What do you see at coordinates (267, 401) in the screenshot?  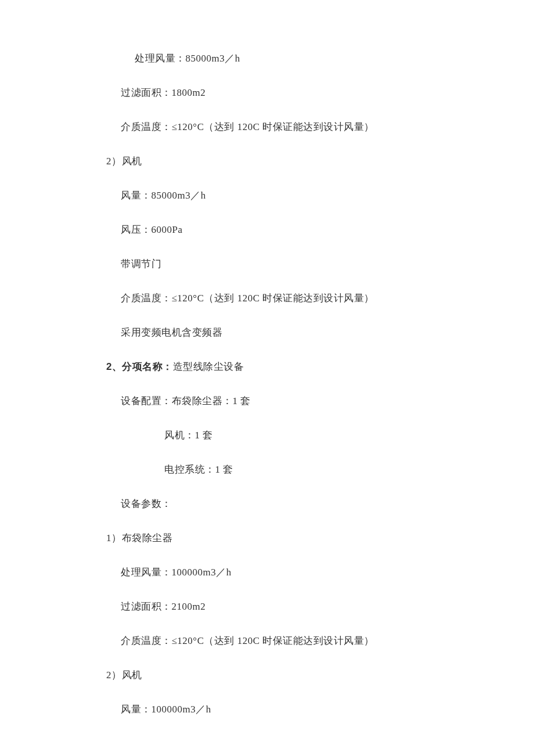 I see `text-line: 设备配置：布袋除尘器：1 套` at bounding box center [267, 401].